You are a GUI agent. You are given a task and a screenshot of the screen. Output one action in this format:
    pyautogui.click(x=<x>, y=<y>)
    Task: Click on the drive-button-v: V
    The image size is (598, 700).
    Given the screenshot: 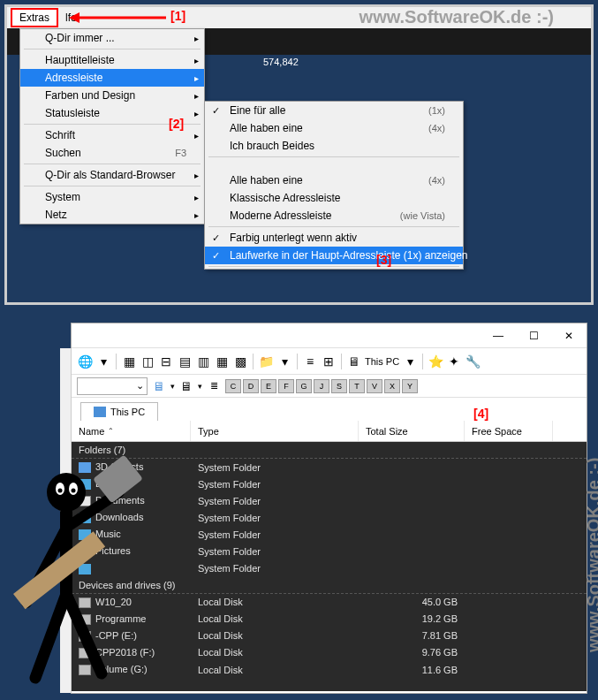 What is the action you would take?
    pyautogui.click(x=375, y=386)
    